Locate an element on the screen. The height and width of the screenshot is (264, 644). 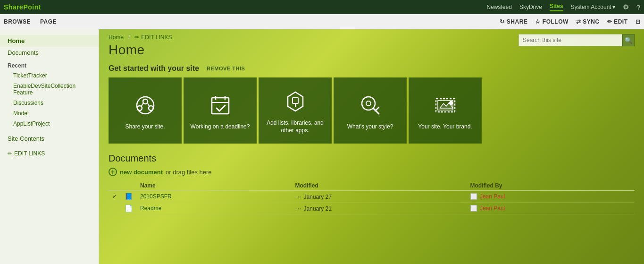
drag-files-text: or drag files here is located at coordinates (189, 172).